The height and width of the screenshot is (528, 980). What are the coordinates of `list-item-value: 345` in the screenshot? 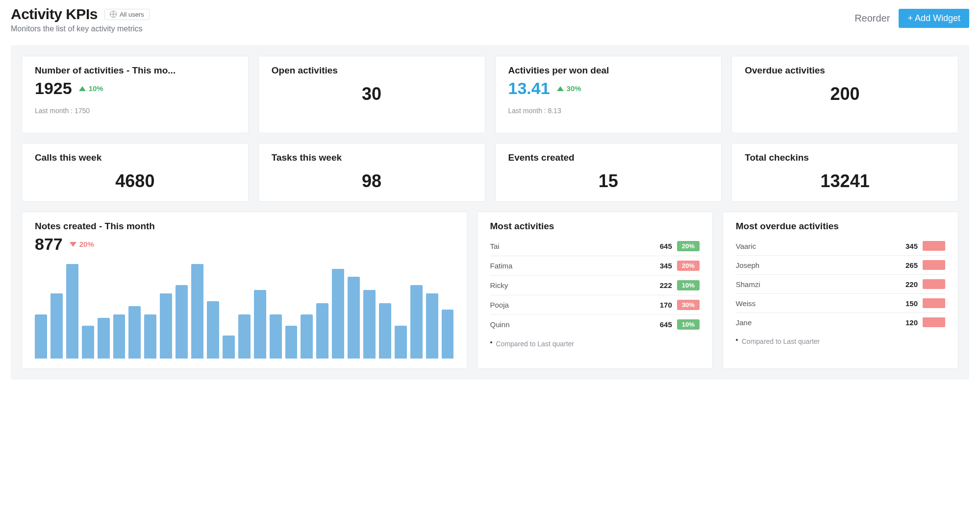 It's located at (661, 265).